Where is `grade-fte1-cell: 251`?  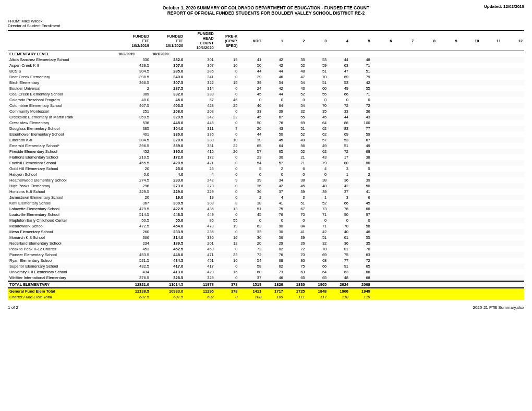 grade-fte1-cell: 251 is located at coordinates (134, 112).